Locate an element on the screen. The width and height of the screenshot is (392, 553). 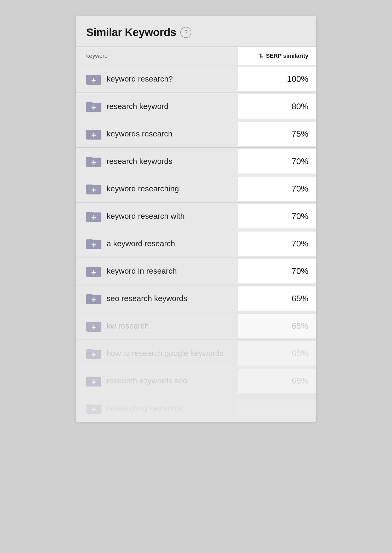
table-row: seo research keywords 65% is located at coordinates (196, 298).